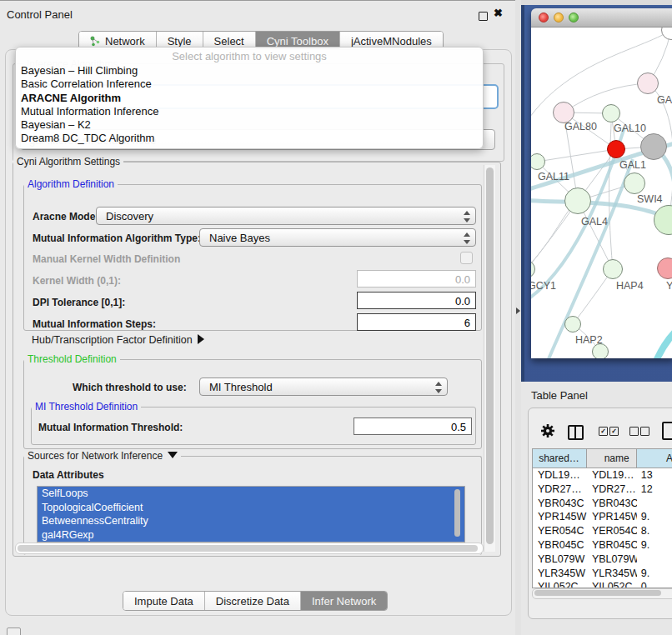 The height and width of the screenshot is (635, 672). I want to click on column-header-a: A, so click(654, 458).